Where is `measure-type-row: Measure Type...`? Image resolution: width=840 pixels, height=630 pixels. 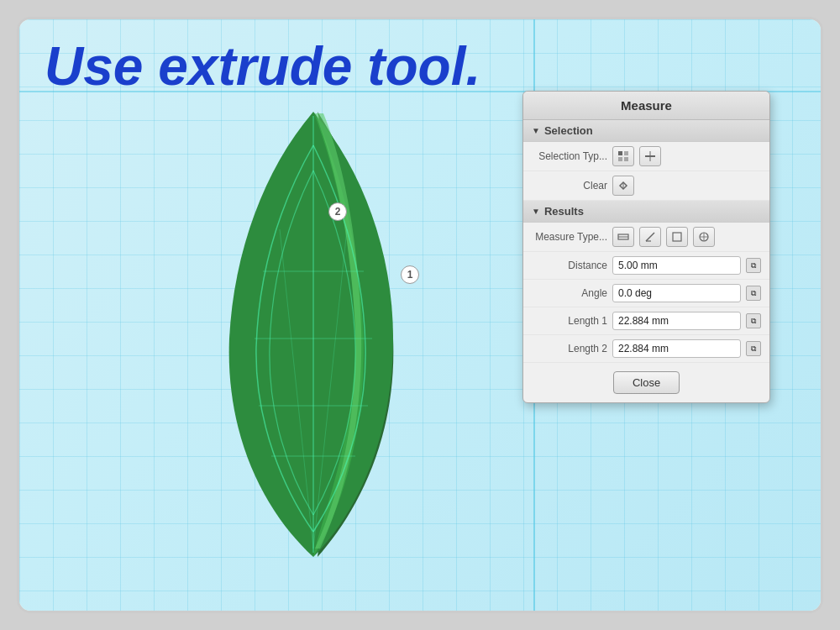 measure-type-row: Measure Type... is located at coordinates (647, 237).